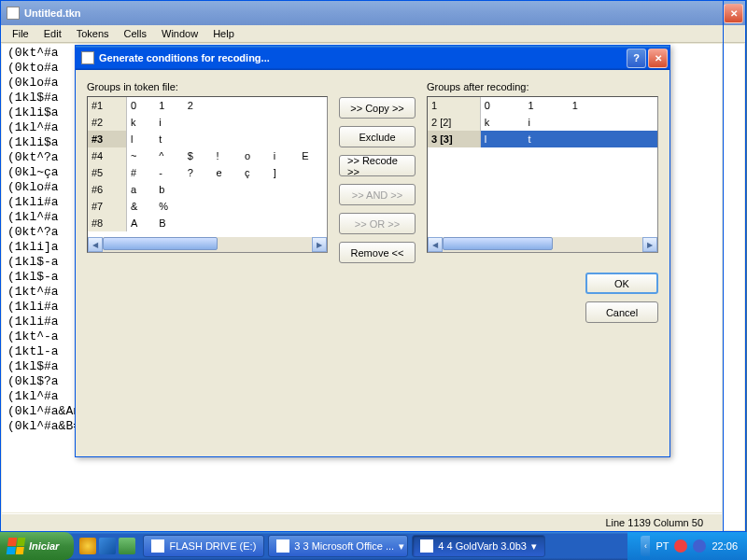 The height and width of the screenshot is (560, 747). What do you see at coordinates (198, 156) in the screenshot?
I see `cell: $` at bounding box center [198, 156].